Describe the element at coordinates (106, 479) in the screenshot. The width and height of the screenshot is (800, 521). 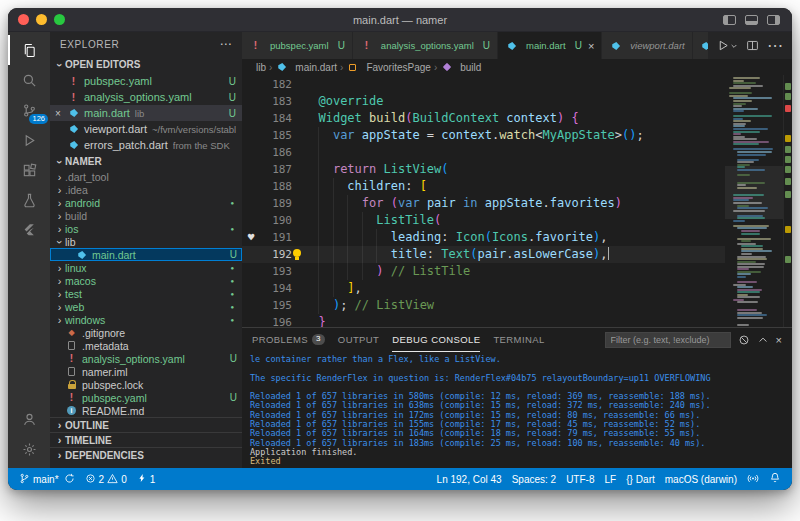
I see `problems-indicator: 2 0` at that location.